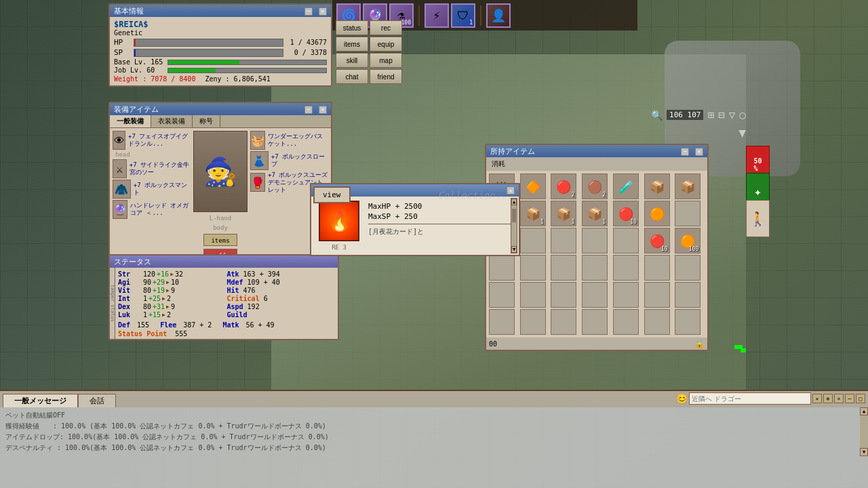 Image resolution: width=868 pixels, height=488 pixels. I want to click on job-lv-label: Job Lv. 60, so click(140, 70).